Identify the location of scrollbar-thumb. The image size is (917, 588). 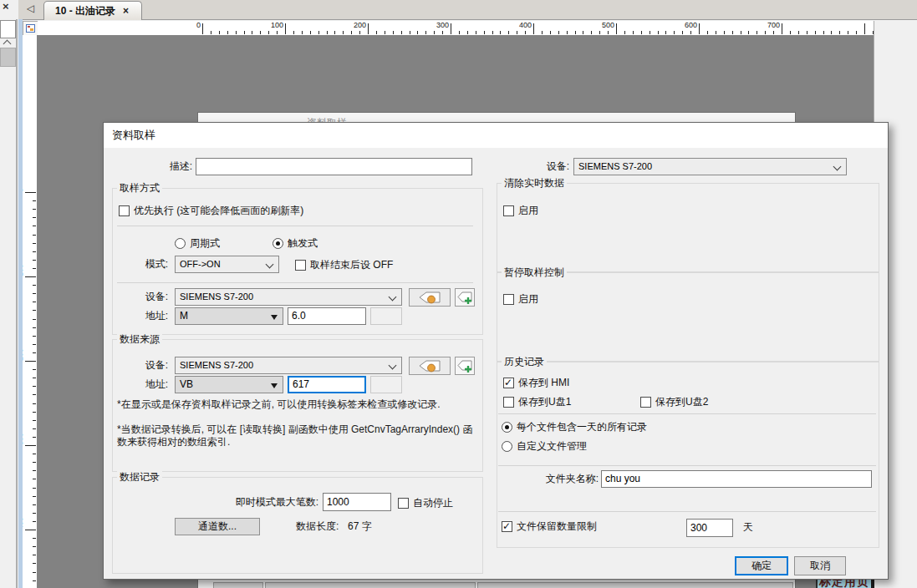
(8, 57).